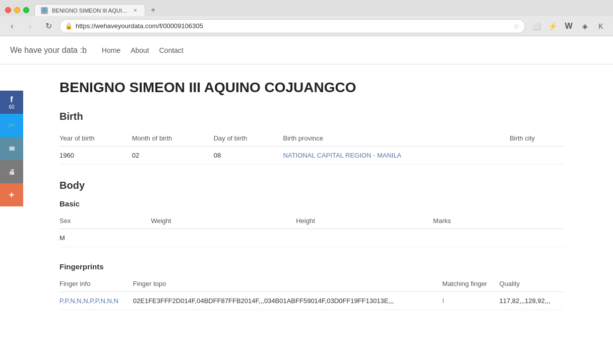 This screenshot has height=364, width=613. Describe the element at coordinates (249, 156) in the screenshot. I see `birth-day: 08` at that location.